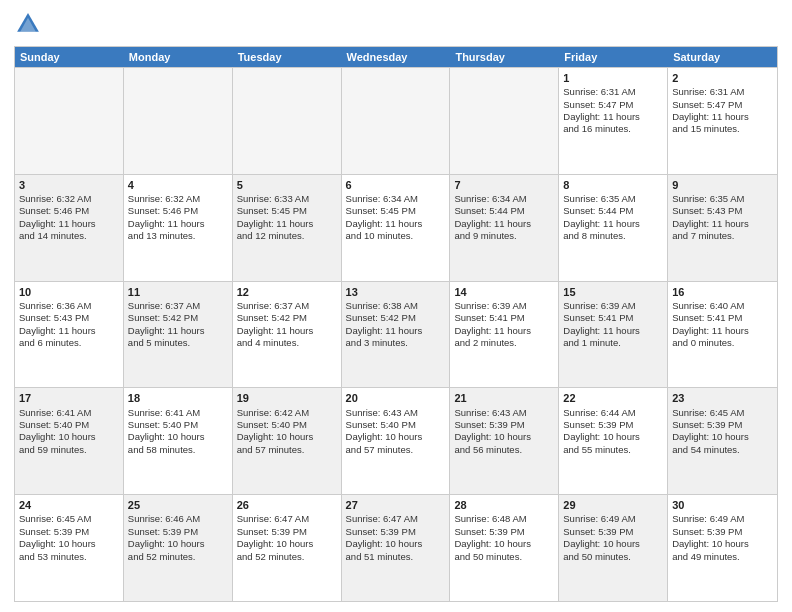 The image size is (792, 612). Describe the element at coordinates (613, 343) in the screenshot. I see `day-info-line-3: and 1 minute.` at that location.